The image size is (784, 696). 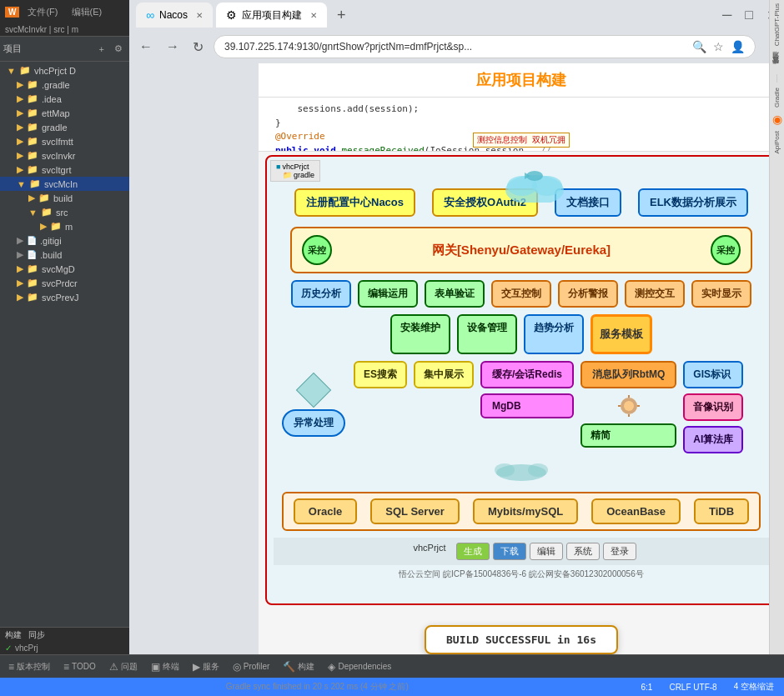 I want to click on middle-section: 异常处理 ES搜索 集中展示 缓存/会话Redis MgDB 消息队列RbtMQ, so click(x=521, y=407).